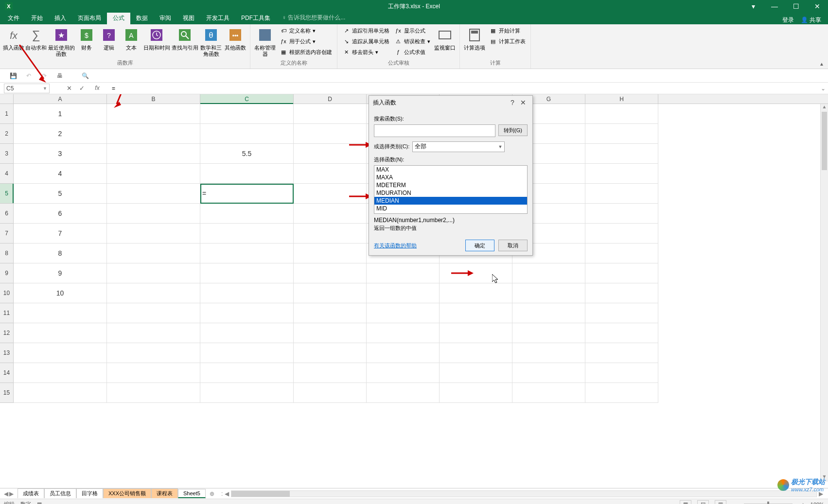 This screenshot has width=828, height=504. I want to click on evaluate-formula-button: ƒ公式求值, so click(412, 52).